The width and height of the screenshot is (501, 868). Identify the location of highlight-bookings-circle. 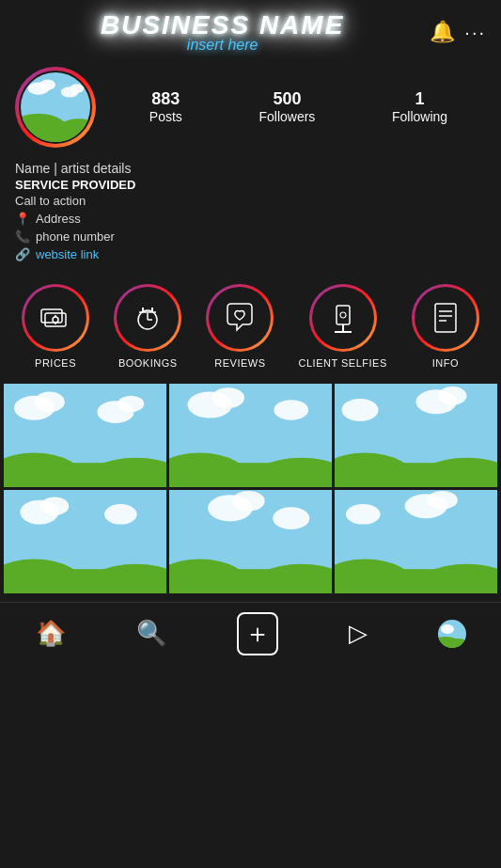
(148, 318).